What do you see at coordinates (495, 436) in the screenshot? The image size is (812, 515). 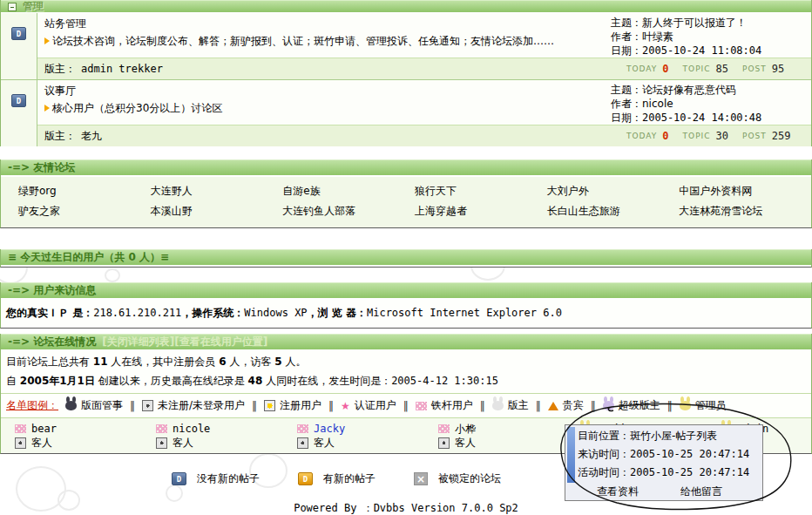 I see `online-user-cell: 小桦 客人` at bounding box center [495, 436].